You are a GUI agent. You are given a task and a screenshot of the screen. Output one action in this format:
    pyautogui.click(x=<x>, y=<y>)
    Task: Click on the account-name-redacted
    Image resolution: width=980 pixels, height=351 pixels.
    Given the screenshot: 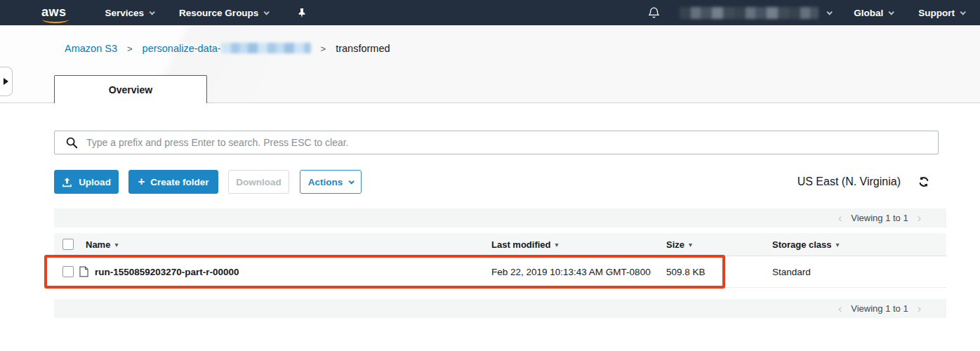 What is the action you would take?
    pyautogui.click(x=749, y=13)
    